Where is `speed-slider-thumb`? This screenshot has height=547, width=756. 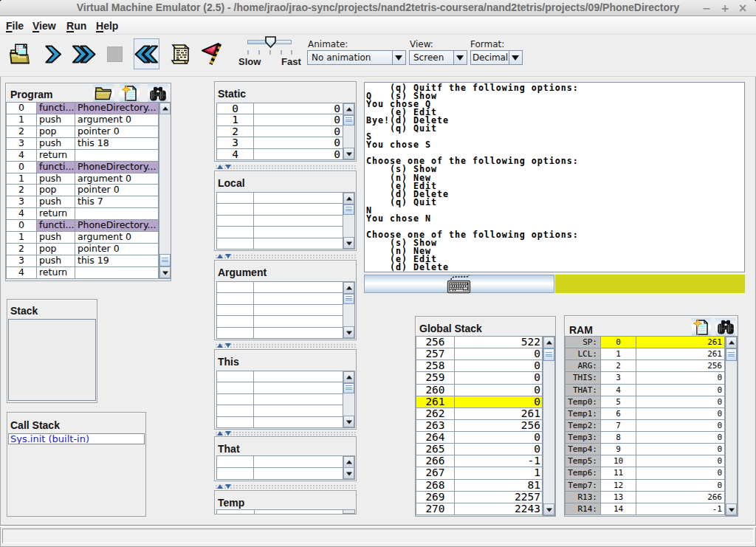
speed-slider-thumb is located at coordinates (270, 42).